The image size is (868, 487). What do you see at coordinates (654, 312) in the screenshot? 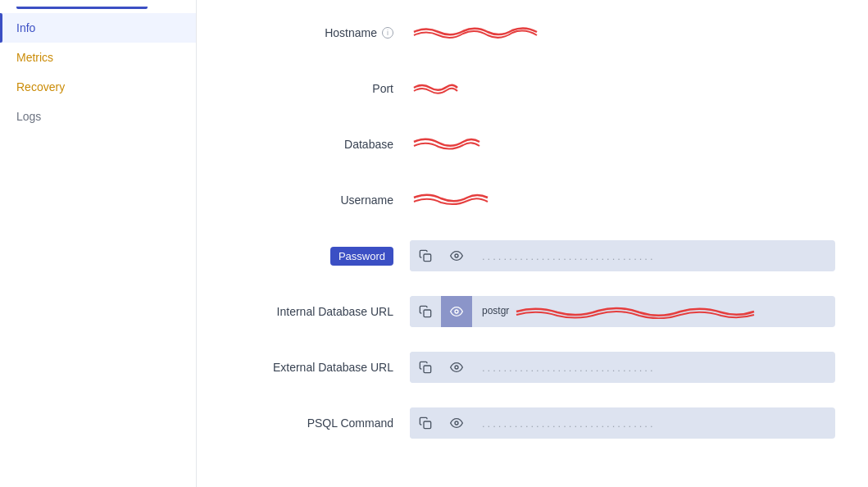
I see `internal-db-url-value: postgr` at bounding box center [654, 312].